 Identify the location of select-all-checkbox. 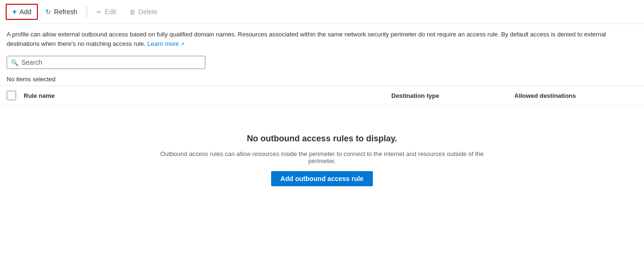
(11, 95).